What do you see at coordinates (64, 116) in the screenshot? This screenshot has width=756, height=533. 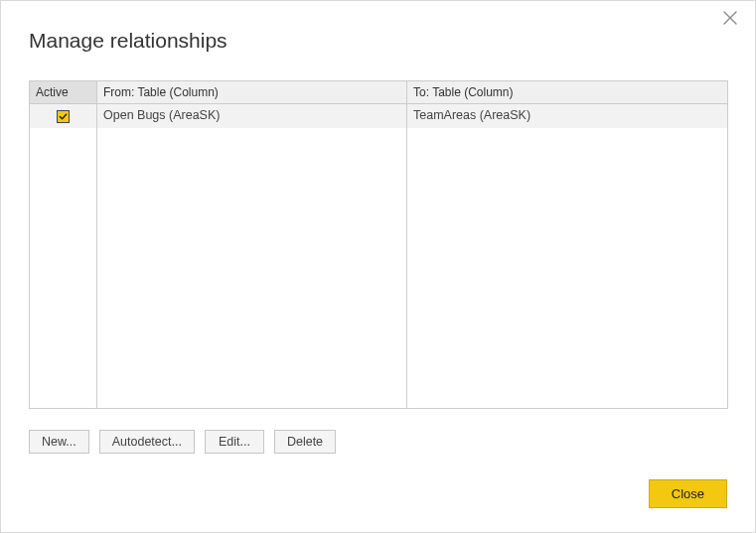 I see `active-cell` at bounding box center [64, 116].